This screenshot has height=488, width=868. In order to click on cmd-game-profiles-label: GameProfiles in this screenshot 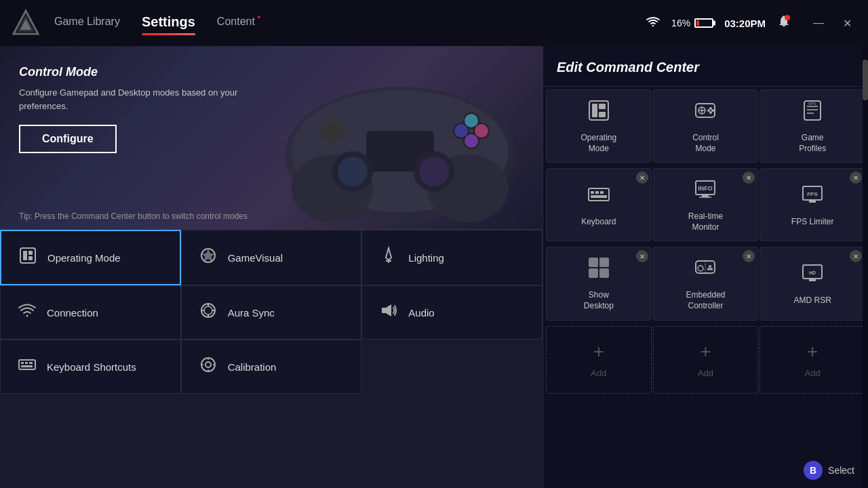, I will do `click(812, 144)`.